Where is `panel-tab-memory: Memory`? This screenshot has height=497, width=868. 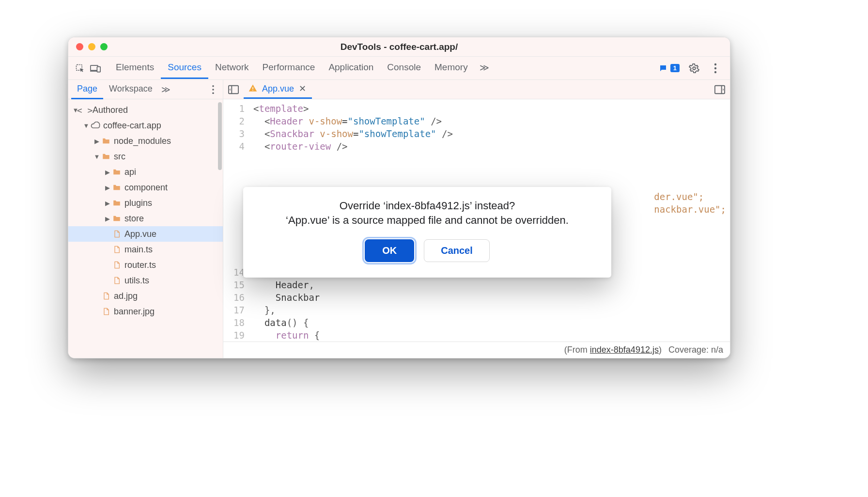 panel-tab-memory: Memory is located at coordinates (451, 68).